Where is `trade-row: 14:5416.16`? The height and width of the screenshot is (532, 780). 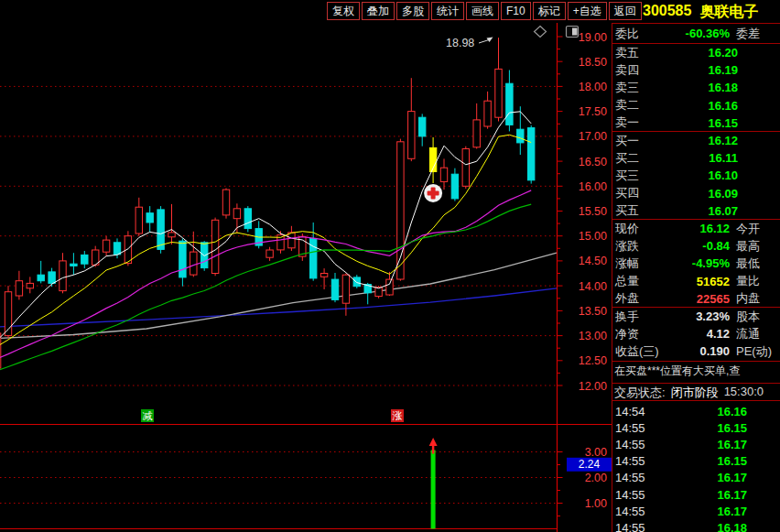 trade-row: 14:5416.16 is located at coordinates (696, 411).